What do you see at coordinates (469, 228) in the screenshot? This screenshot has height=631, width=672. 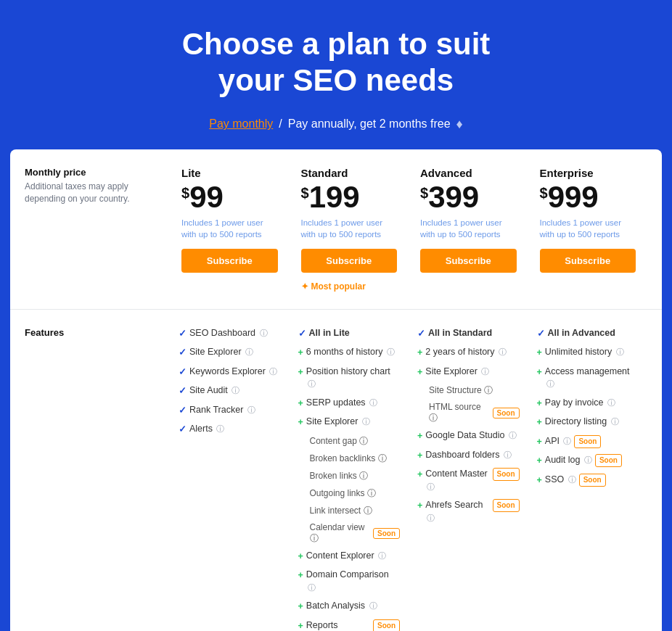 I see `advanced-plan-includes: Includes 1 power user with up to 500 rep…` at bounding box center [469, 228].